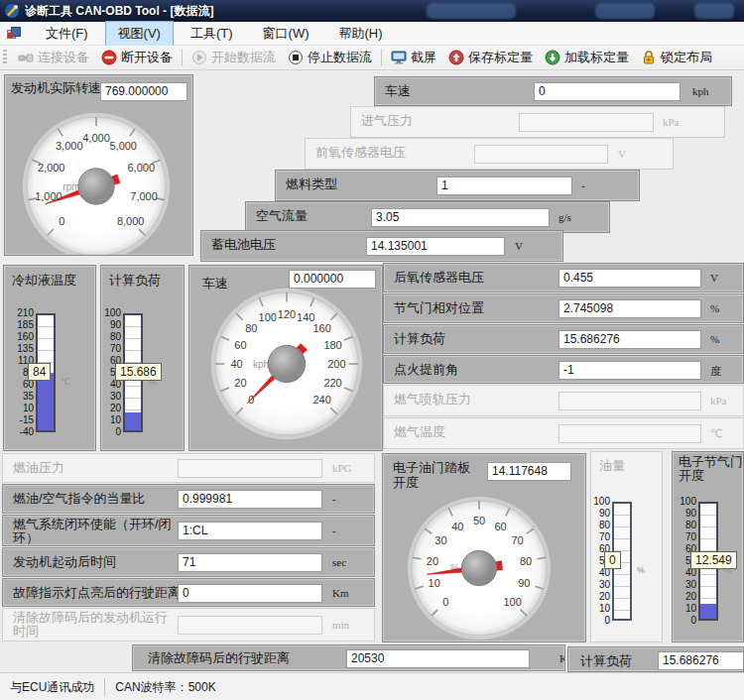 This screenshot has width=744, height=700. I want to click on menu-help: 帮助(H), so click(361, 34).